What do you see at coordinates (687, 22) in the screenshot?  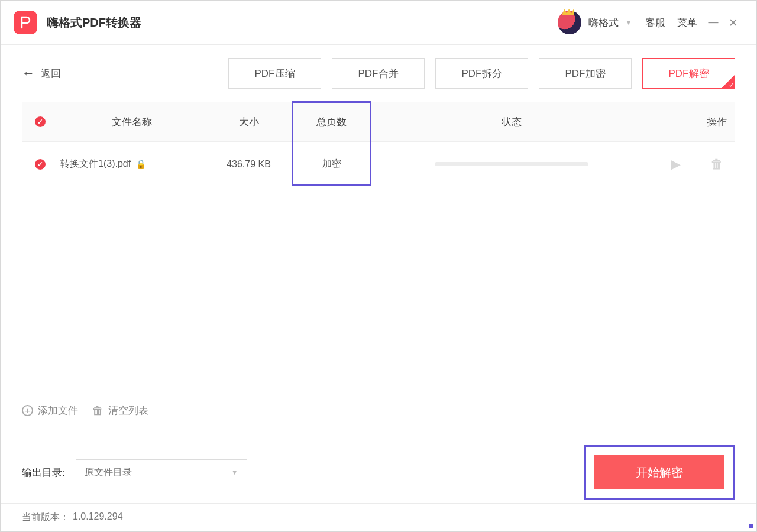 I see `menu-link: 菜单` at bounding box center [687, 22].